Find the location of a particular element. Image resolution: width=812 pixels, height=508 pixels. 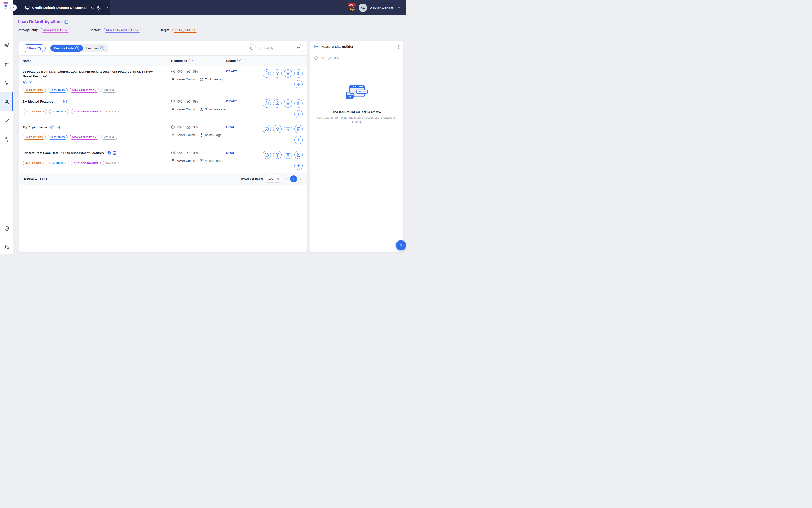

tab-feature-lists: Feature Lists ? is located at coordinates (66, 48).